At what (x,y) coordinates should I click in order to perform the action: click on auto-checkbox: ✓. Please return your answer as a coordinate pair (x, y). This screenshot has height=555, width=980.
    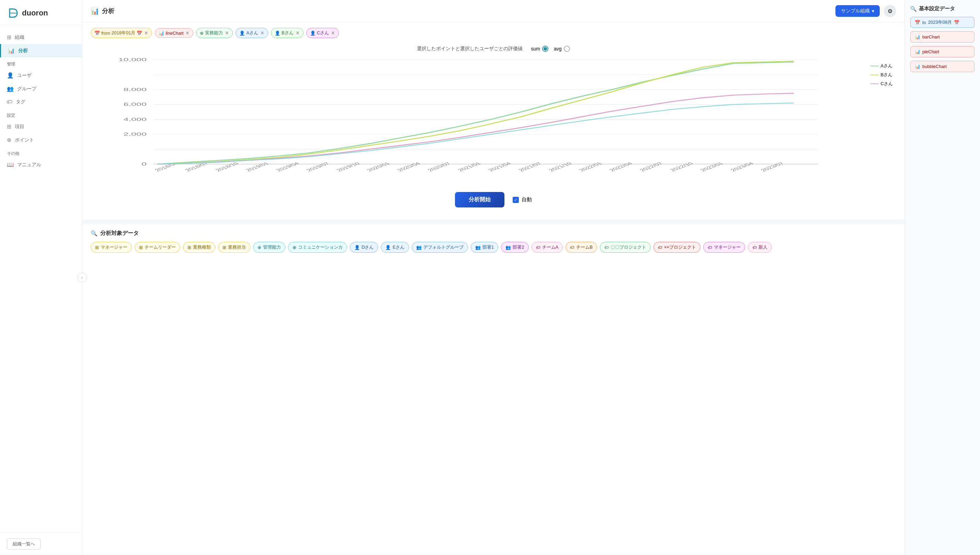
    Looking at the image, I should click on (516, 200).